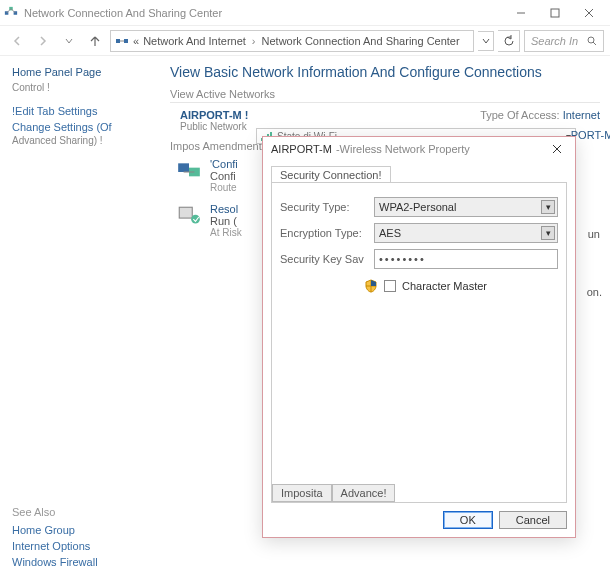 The height and width of the screenshot is (580, 610). What do you see at coordinates (557, 149) in the screenshot?
I see `dialog-close-button` at bounding box center [557, 149].